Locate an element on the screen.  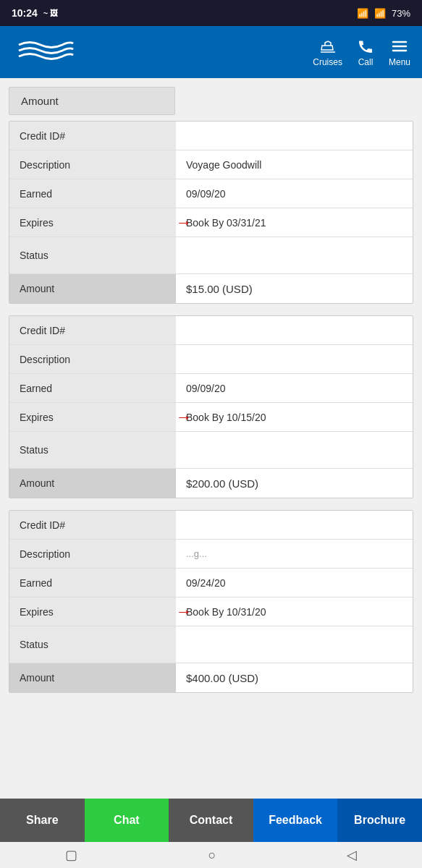
nav-icons: Cruises Call Menu is located at coordinates (362, 52).